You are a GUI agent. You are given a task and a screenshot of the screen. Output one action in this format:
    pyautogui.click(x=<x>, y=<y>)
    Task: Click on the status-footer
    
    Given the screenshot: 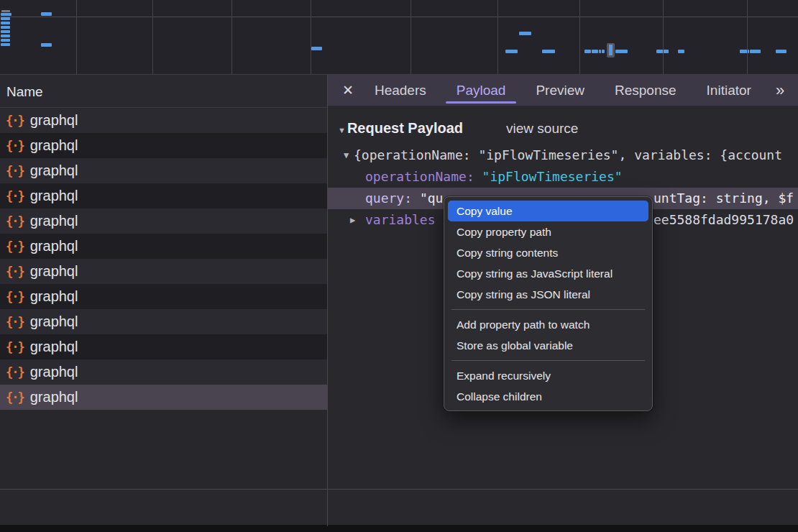 What is the action you would take?
    pyautogui.click(x=399, y=508)
    